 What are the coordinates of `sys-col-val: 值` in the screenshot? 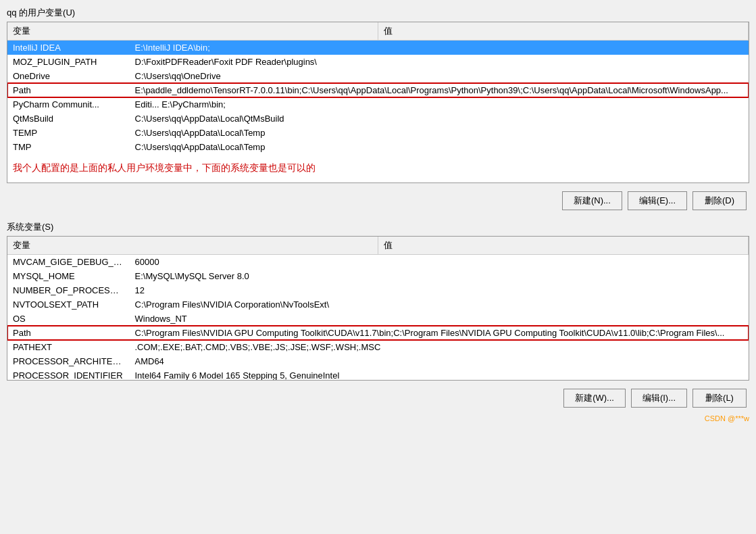 It's located at (563, 246).